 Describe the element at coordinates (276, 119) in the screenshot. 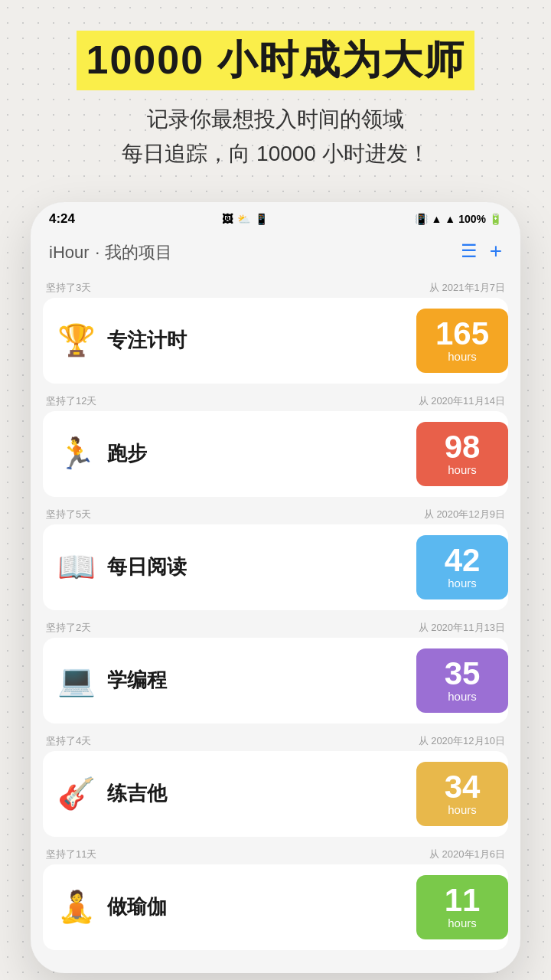

I see `subtitle-line1: 记录你最想投入时间的领域` at that location.